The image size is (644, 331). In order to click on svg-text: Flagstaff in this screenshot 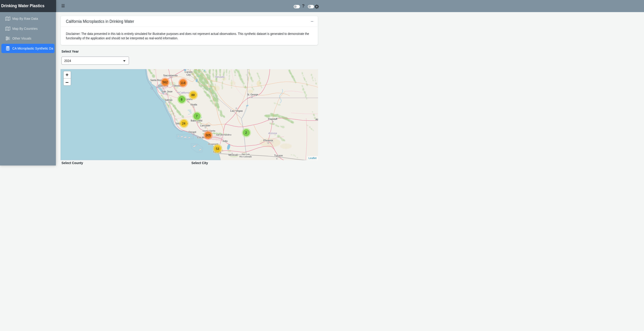, I will do `click(272, 119)`.